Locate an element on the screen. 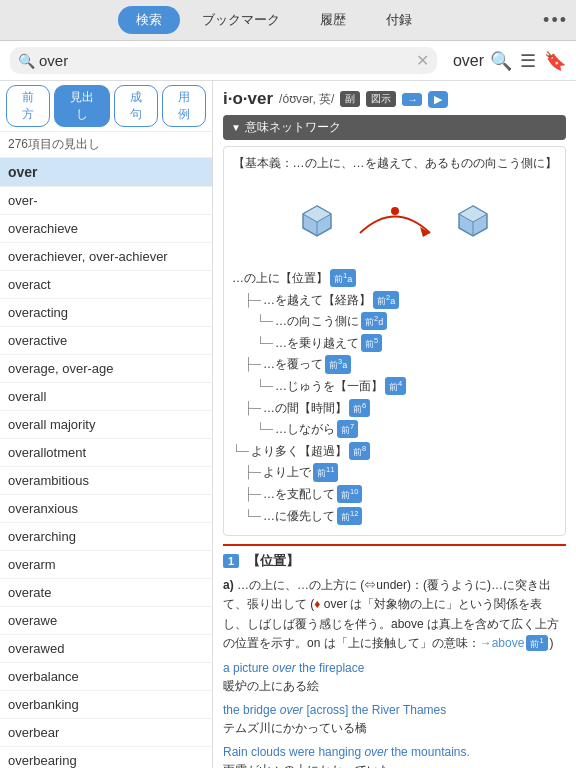  word-item-overarching: overarching is located at coordinates (106, 537).